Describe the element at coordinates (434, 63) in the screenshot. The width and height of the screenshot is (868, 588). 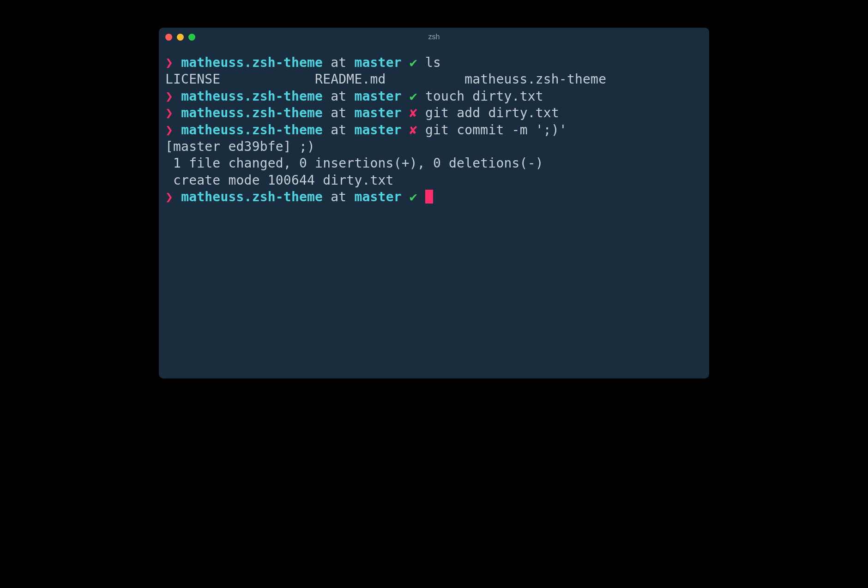
I see `prompt-line: ❯ matheuss.zsh-theme at master ✔ ls` at that location.